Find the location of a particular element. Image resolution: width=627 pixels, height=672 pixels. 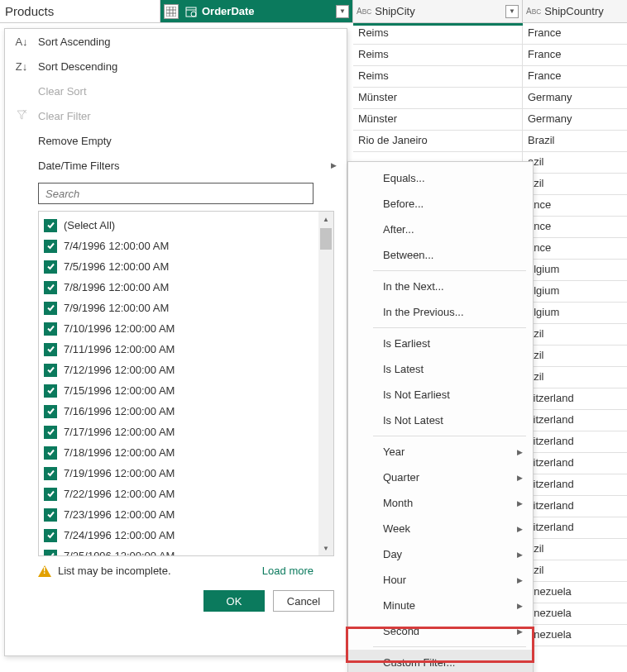

filter-value-row: 7/12/1996 12:00:00 AM is located at coordinates (179, 370).